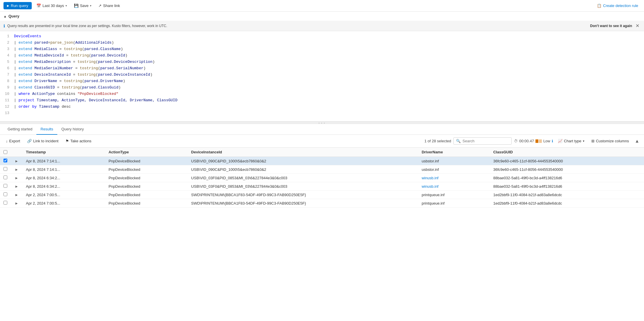 The height and width of the screenshot is (321, 644). I want to click on close-banner-button: ✕, so click(637, 26).